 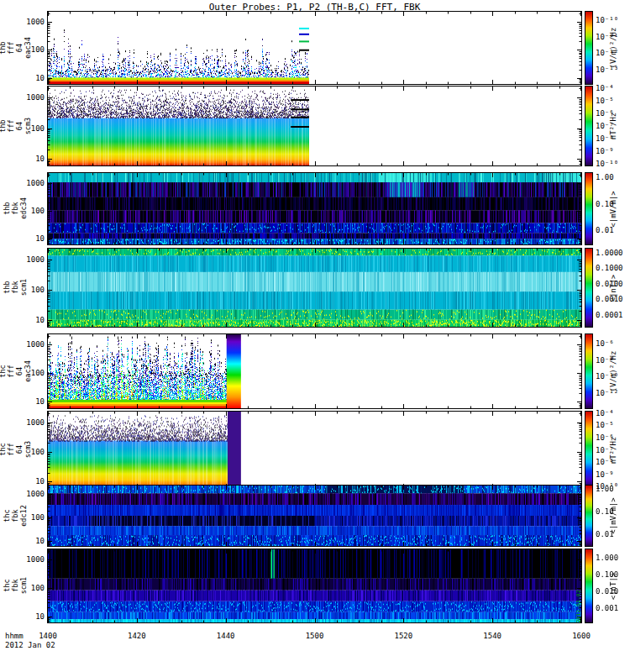 What do you see at coordinates (581, 636) in the screenshot?
I see `xtick-label: 1600` at bounding box center [581, 636].